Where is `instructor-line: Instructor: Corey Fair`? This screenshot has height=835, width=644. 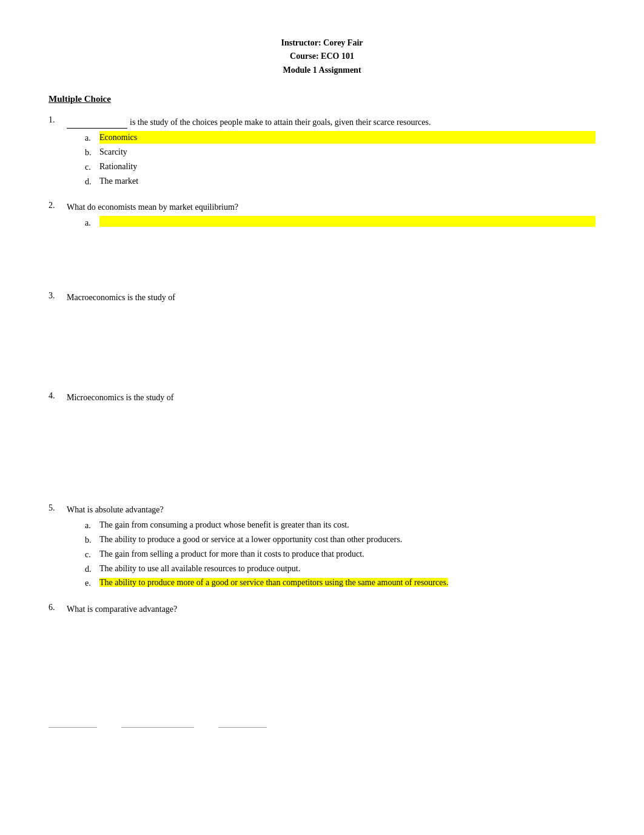 instructor-line: Instructor: Corey Fair is located at coordinates (322, 43).